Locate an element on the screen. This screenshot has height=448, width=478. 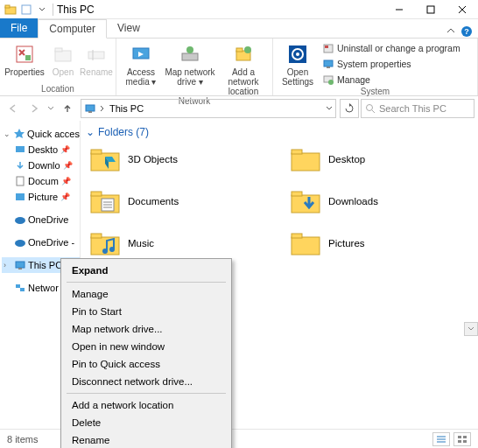
ribbon-group-network: Access media ▾ Map network drive ▾ Add a… is located at coordinates (194, 66).